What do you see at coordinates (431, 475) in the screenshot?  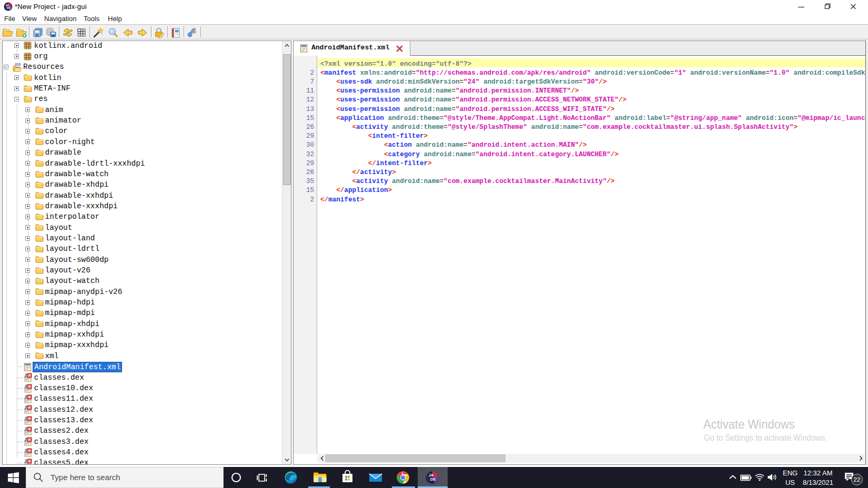 I see `svg-text: JA` at bounding box center [431, 475].